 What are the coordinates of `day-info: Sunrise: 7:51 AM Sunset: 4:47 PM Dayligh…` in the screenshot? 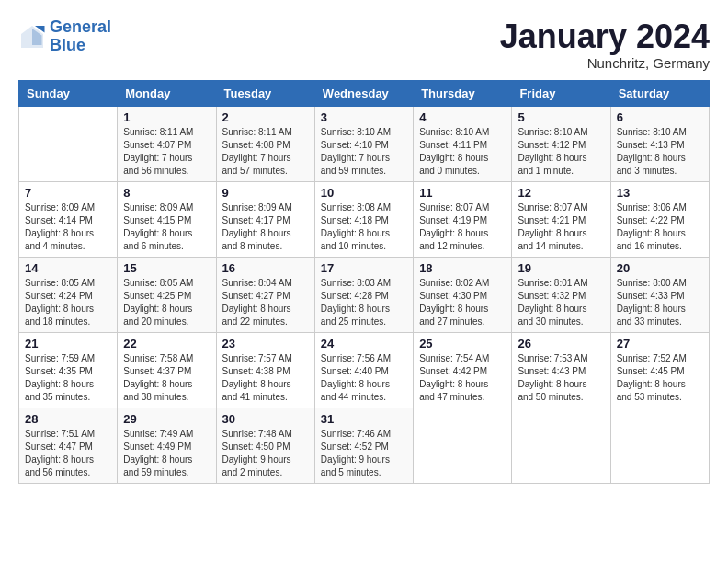 It's located at (68, 454).